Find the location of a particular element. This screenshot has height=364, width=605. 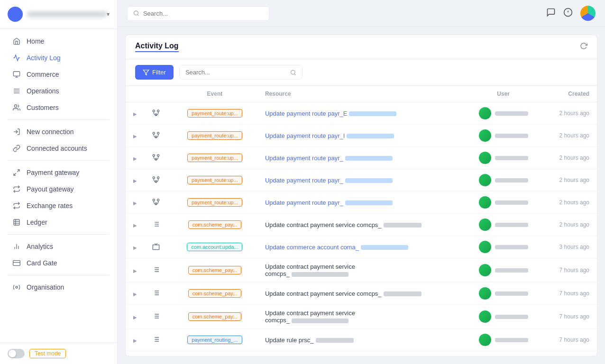

topbar-search-input is located at coordinates (203, 13).